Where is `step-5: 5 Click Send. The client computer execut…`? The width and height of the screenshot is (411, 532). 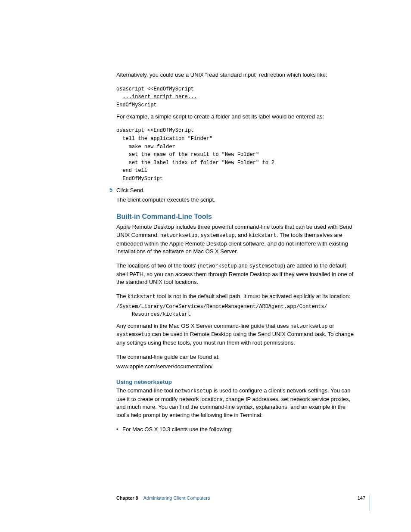
step-5: 5 Click Send. The client computer execut… is located at coordinates (237, 196).